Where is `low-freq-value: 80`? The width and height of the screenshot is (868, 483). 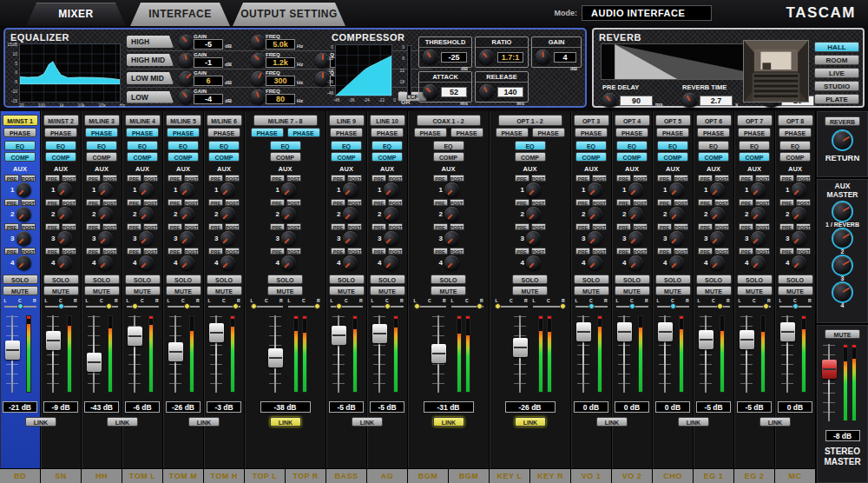 low-freq-value: 80 is located at coordinates (280, 99).